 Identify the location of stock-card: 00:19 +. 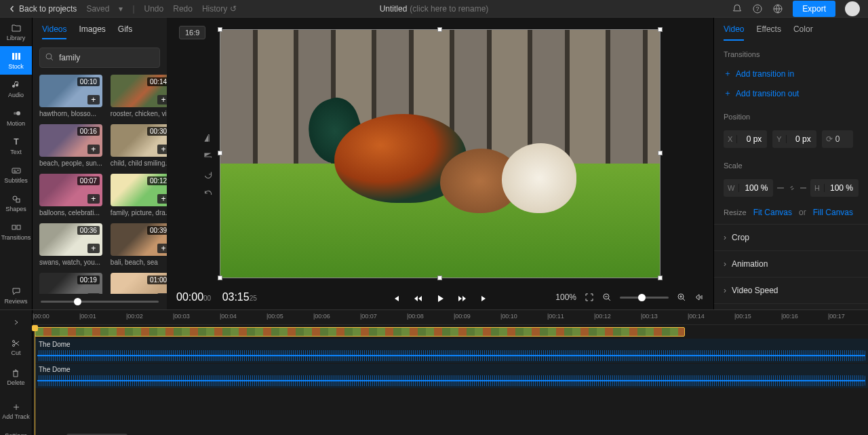
(71, 284).